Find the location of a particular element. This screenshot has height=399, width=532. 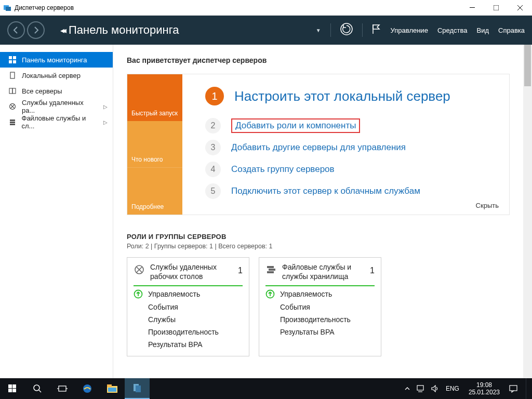

refresh-icon is located at coordinates (347, 30).